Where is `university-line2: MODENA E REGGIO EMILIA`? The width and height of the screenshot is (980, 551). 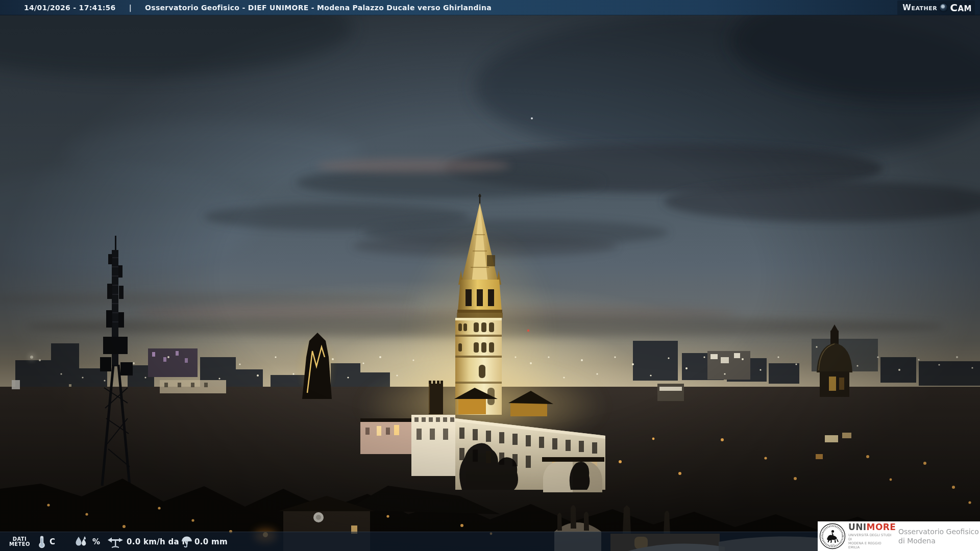 university-line2: MODENA E REGGIO EMILIA is located at coordinates (871, 545).